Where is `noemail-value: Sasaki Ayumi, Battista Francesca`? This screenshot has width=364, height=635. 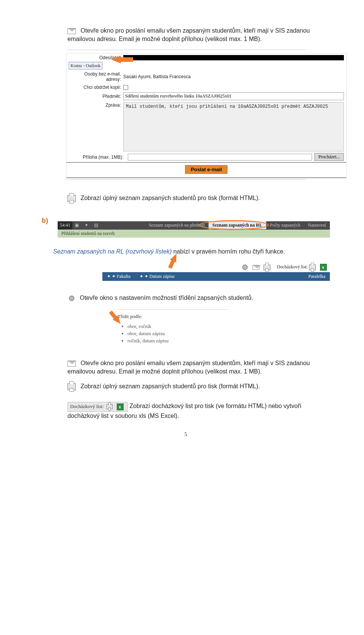
noemail-value: Sasaki Ayumi, Battista Francesca is located at coordinates (235, 77).